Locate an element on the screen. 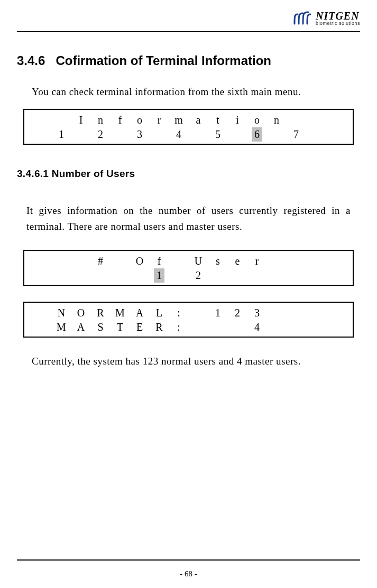  brand-logo: NITGEN biometric solutions is located at coordinates (326, 18).